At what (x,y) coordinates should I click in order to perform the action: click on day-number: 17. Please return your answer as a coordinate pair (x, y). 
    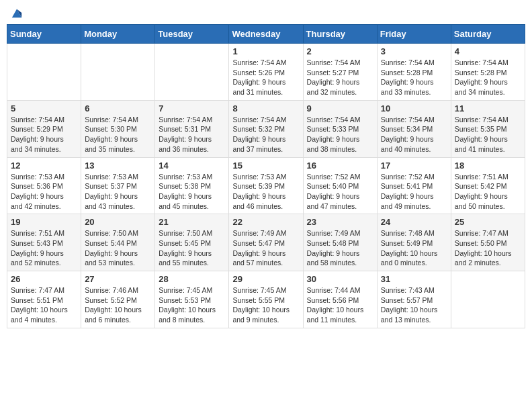
    Looking at the image, I should click on (414, 165).